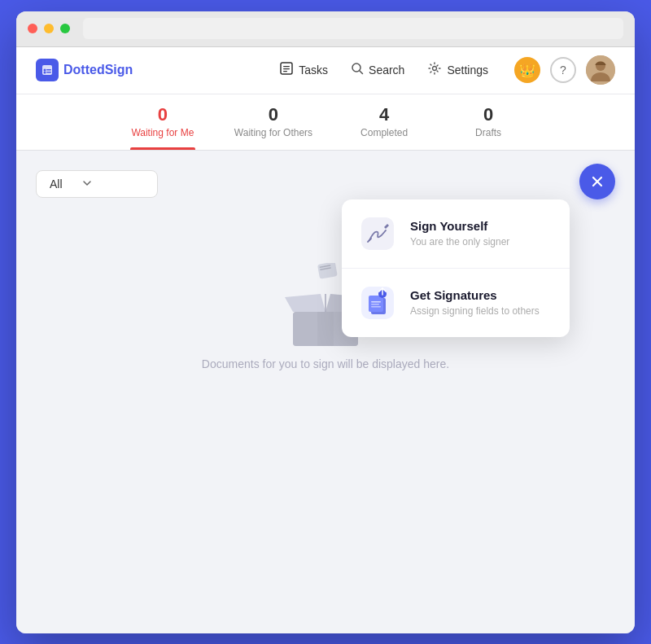 Image resolution: width=651 pixels, height=644 pixels. I want to click on tab-label-drafts: Drafts, so click(488, 133).